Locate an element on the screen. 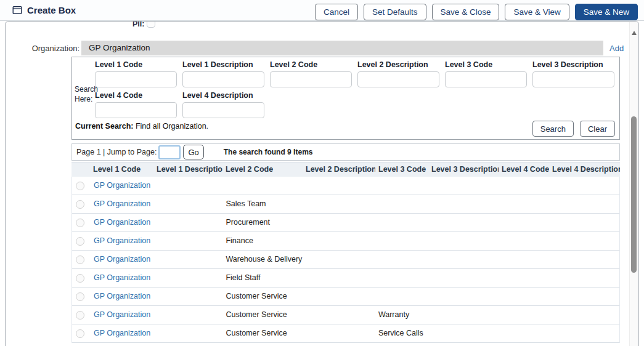  search-button: Search is located at coordinates (553, 129).